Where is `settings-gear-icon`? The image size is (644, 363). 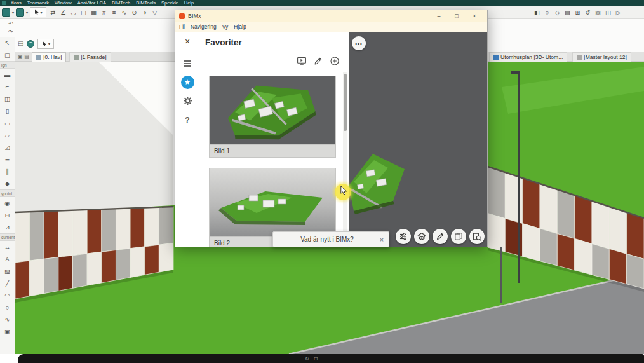 settings-gear-icon is located at coordinates (187, 102).